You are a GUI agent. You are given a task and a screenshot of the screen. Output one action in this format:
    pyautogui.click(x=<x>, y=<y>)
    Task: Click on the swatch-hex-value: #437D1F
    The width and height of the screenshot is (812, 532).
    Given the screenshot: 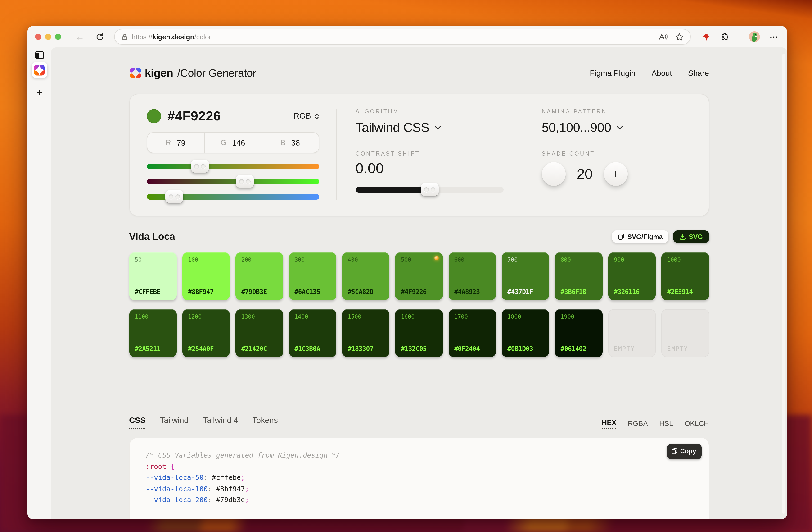 What is the action you would take?
    pyautogui.click(x=525, y=292)
    